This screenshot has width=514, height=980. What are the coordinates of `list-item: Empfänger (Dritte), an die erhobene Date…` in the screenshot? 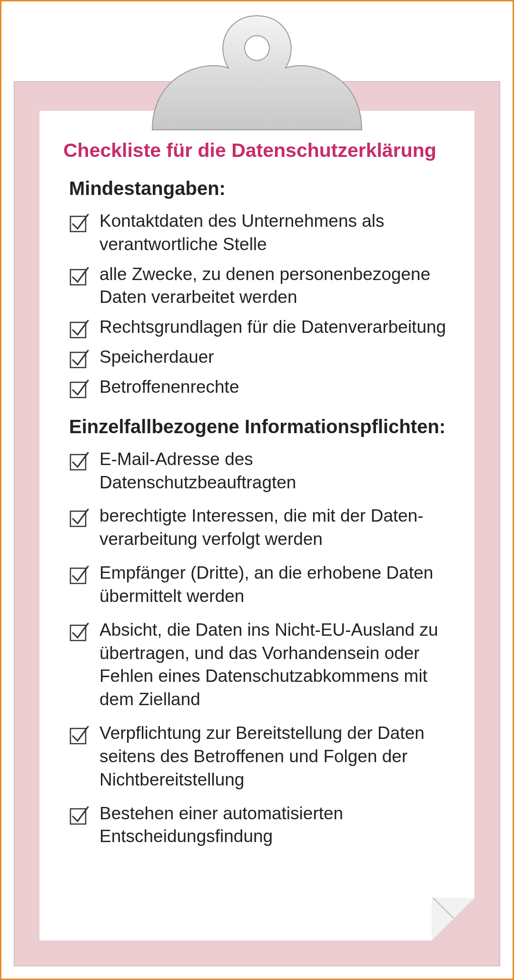 It's located at (260, 585).